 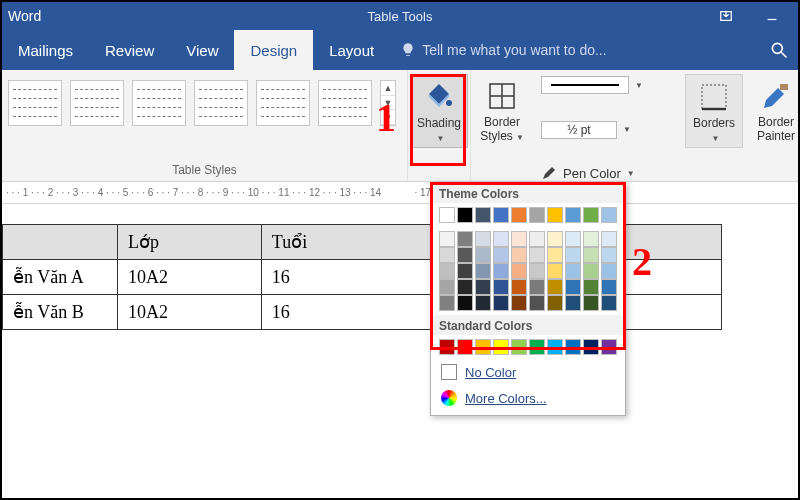 What do you see at coordinates (502, 110) in the screenshot?
I see `border-styles-button: Border Styles▼` at bounding box center [502, 110].